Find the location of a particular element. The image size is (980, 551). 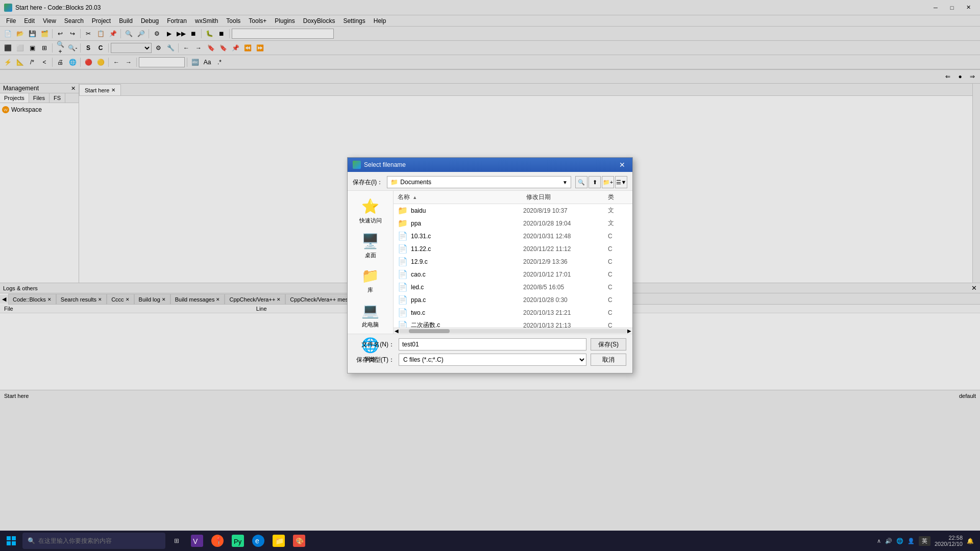

sort-icon: ▲ is located at coordinates (414, 197).